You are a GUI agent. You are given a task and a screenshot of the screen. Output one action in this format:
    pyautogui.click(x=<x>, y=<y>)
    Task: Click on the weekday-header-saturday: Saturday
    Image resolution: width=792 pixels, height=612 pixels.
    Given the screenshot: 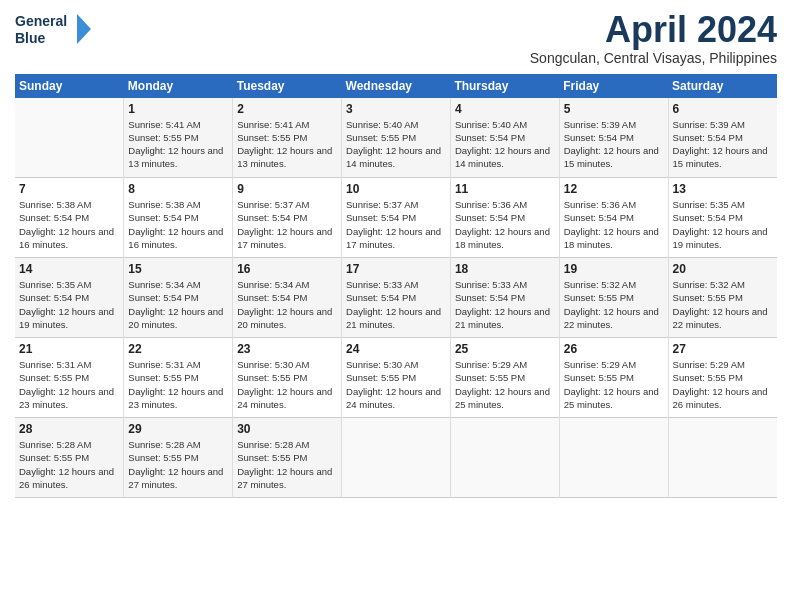 What is the action you would take?
    pyautogui.click(x=722, y=86)
    